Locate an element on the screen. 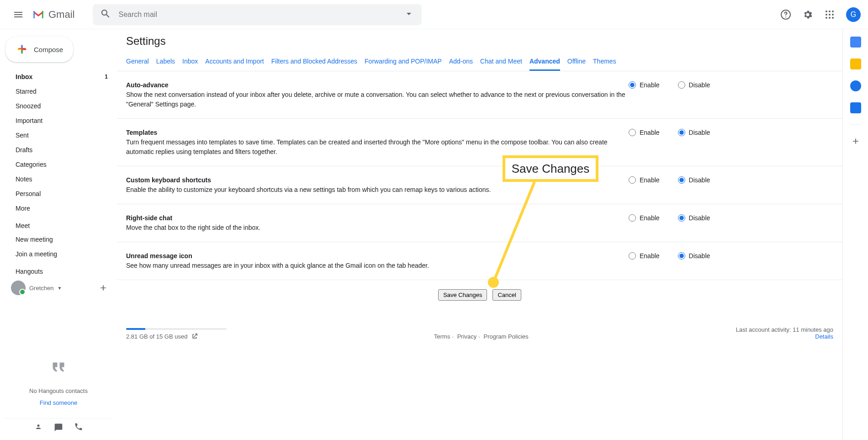  nav-inbox: Inbox1 is located at coordinates (58, 77).